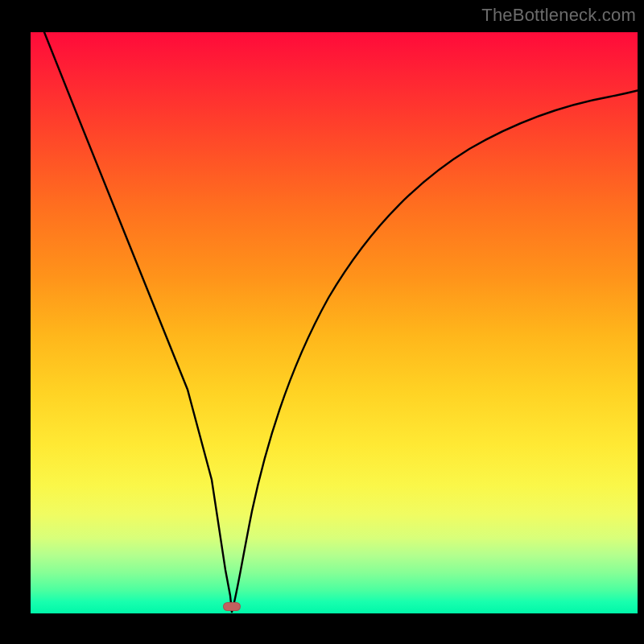 This screenshot has height=644, width=644. Describe the element at coordinates (559, 15) in the screenshot. I see `watermark-text: TheBottleneck.com` at that location.